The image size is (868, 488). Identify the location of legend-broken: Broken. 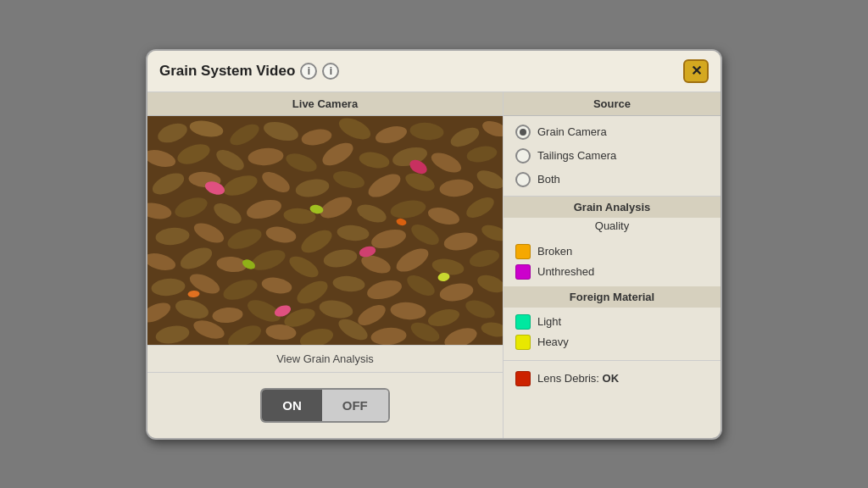
(612, 252).